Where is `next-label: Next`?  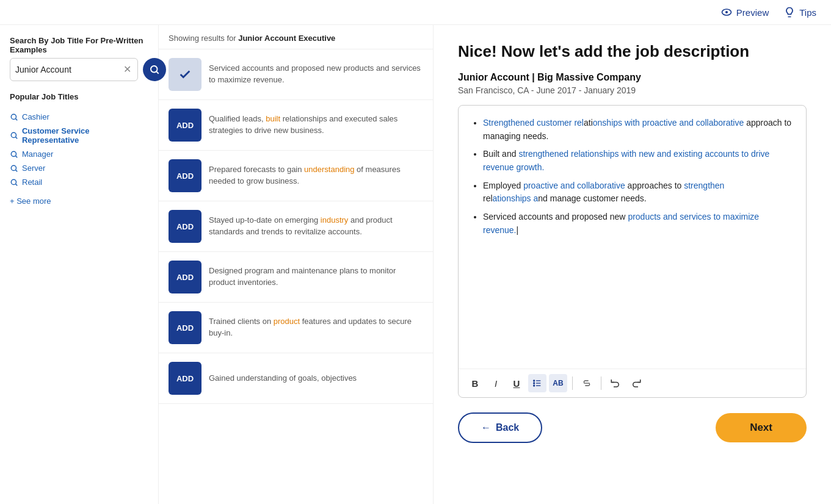
next-label: Next is located at coordinates (761, 427).